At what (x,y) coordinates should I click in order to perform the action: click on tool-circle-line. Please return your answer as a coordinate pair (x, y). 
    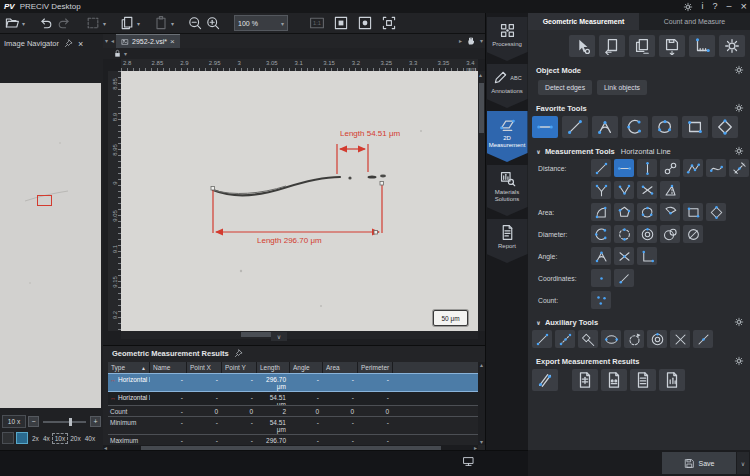
    Looking at the image, I should click on (693, 234).